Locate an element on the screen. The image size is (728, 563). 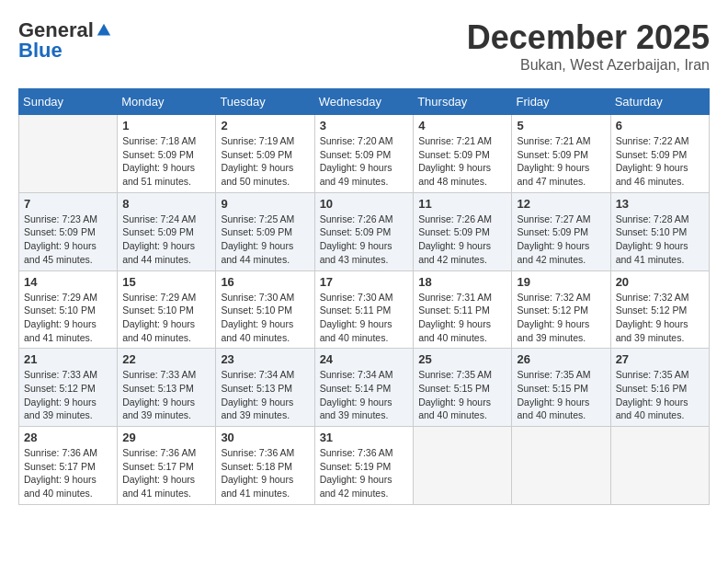
day-number: 10 is located at coordinates (364, 204).